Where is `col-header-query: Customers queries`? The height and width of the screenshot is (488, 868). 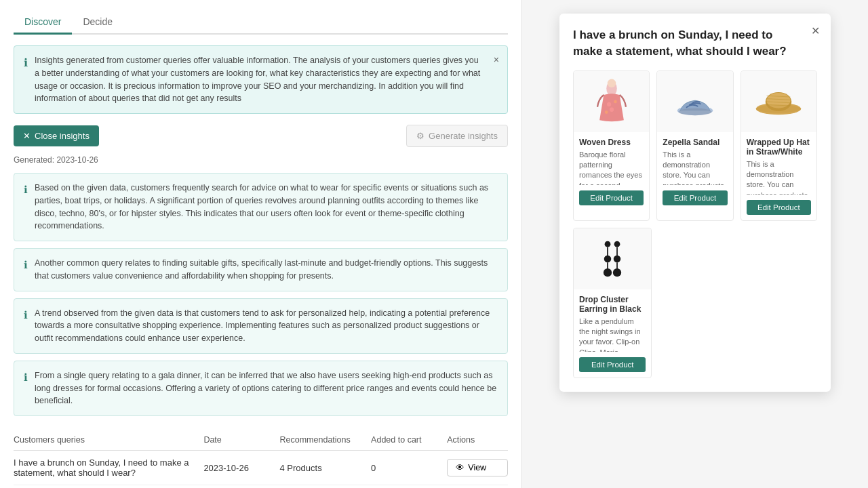 col-header-query: Customers queries is located at coordinates (108, 440).